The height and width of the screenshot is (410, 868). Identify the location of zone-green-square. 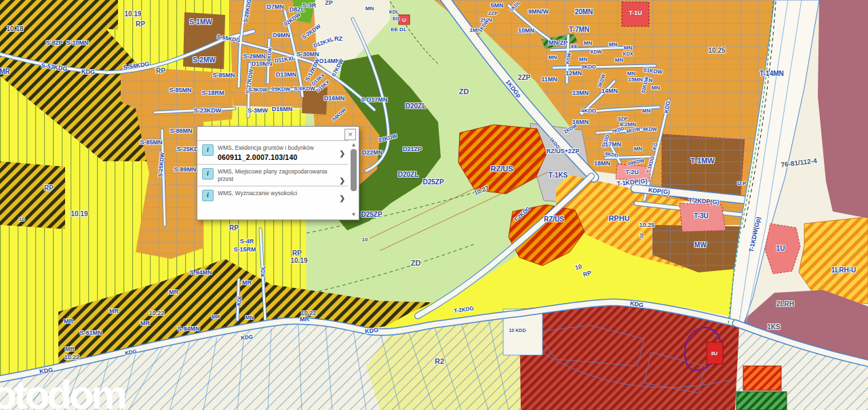
(762, 401).